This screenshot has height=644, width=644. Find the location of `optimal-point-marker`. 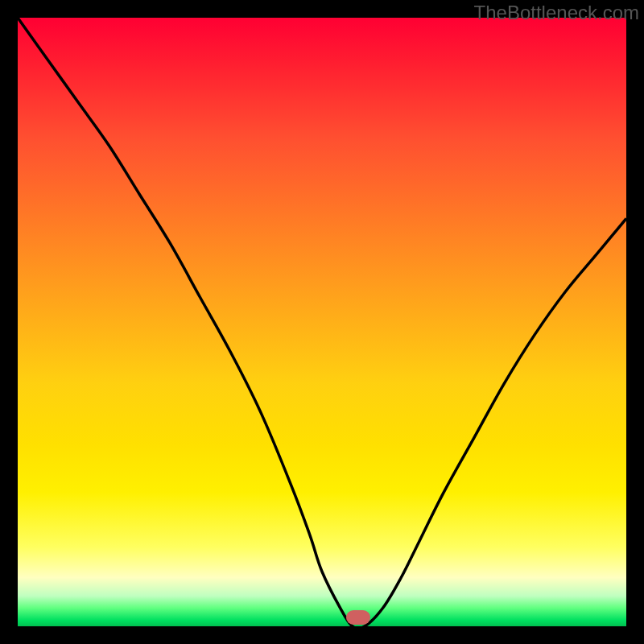

optimal-point-marker is located at coordinates (358, 617).